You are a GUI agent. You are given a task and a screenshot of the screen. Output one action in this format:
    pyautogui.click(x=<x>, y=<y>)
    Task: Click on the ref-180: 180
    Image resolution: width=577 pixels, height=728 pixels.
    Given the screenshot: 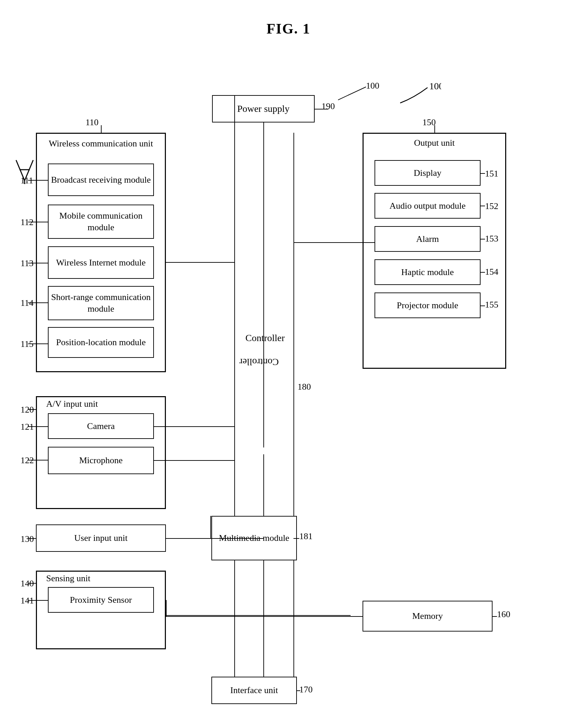 What is the action you would take?
    pyautogui.click(x=304, y=387)
    